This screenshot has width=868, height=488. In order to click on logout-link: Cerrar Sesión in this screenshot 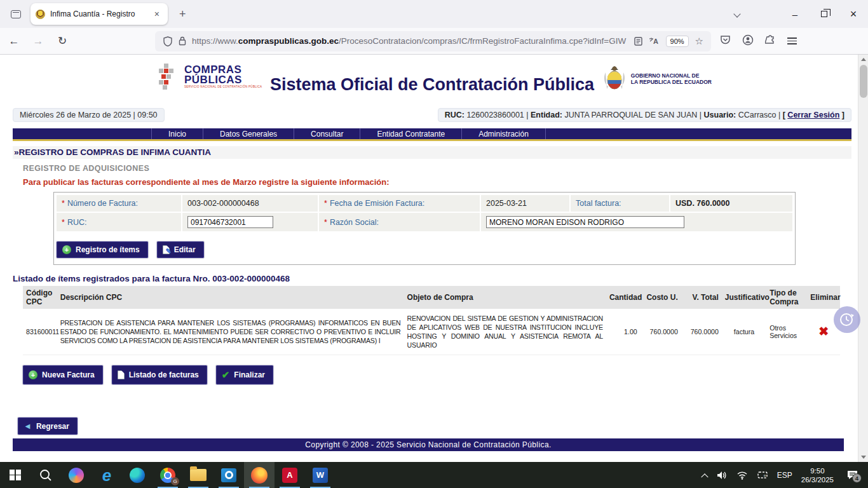, I will do `click(813, 115)`.